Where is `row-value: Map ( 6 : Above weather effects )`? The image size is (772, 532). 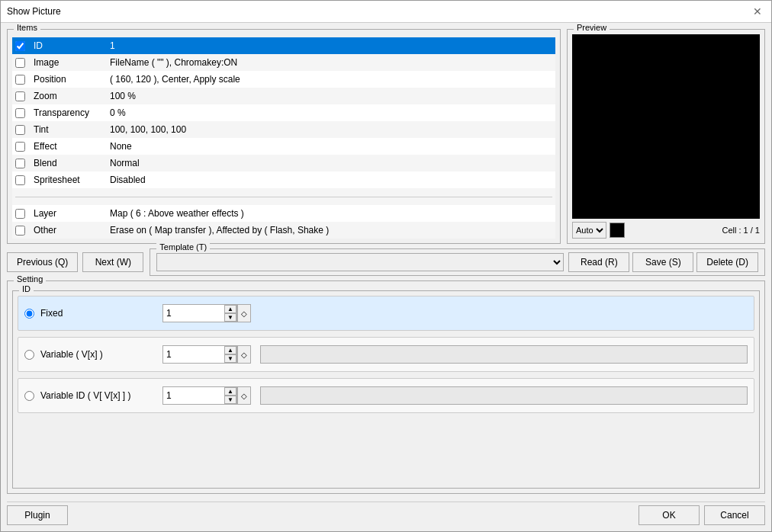
row-value: Map ( 6 : Above weather effects ) is located at coordinates (331, 213).